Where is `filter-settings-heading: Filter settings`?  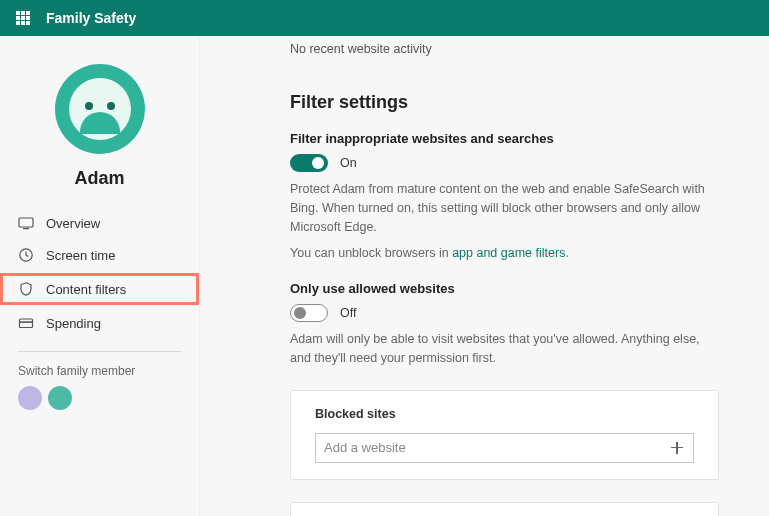 filter-settings-heading: Filter settings is located at coordinates (504, 102).